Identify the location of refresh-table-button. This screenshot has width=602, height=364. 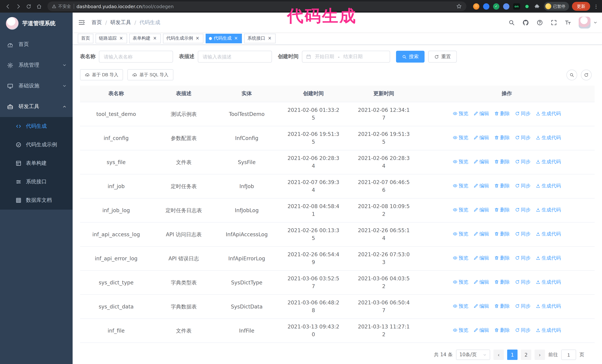
(586, 75).